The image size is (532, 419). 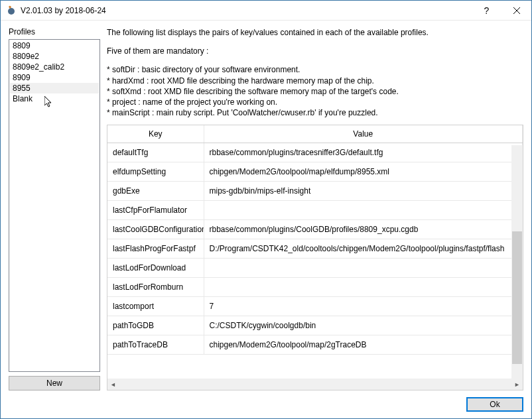 I want to click on table-row: lastLodForRomburn, so click(x=315, y=288).